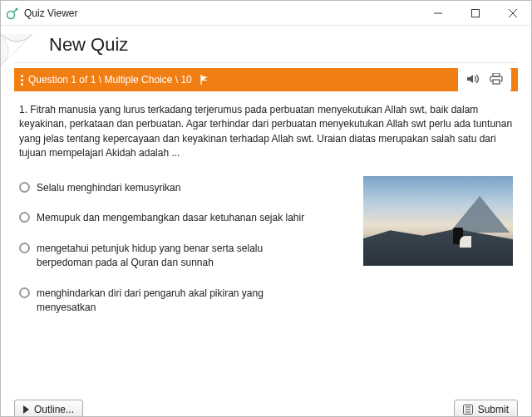 Image resolution: width=532 pixels, height=417 pixels. What do you see at coordinates (48, 409) in the screenshot?
I see `outline-button: Outline...` at bounding box center [48, 409].